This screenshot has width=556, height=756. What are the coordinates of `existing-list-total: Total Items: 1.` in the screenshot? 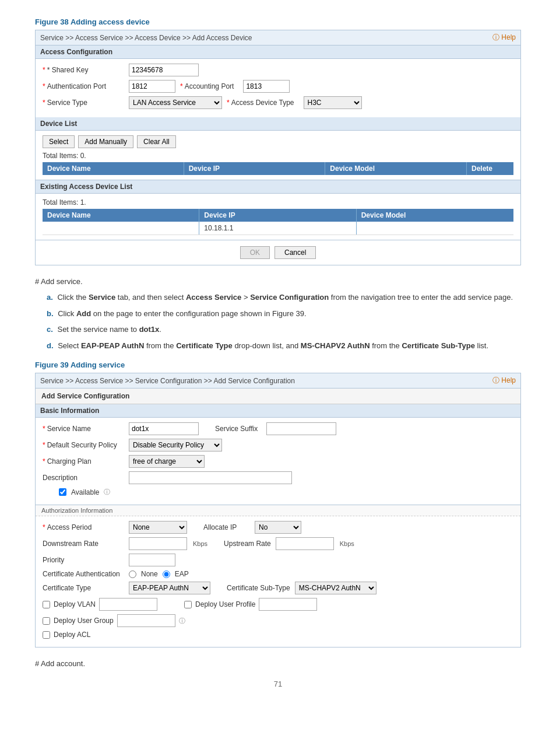 It's located at (278, 202).